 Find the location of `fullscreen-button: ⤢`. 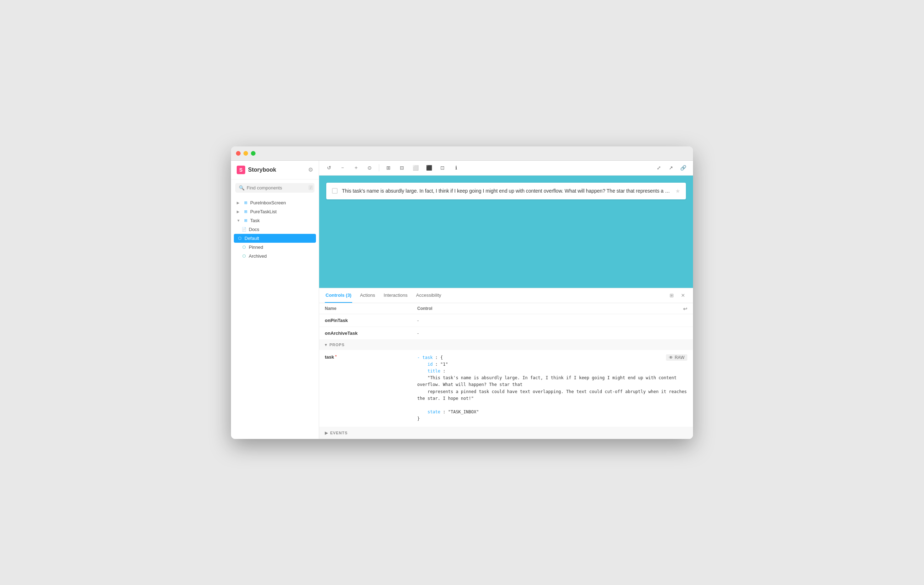

fullscreen-button: ⤢ is located at coordinates (659, 168).